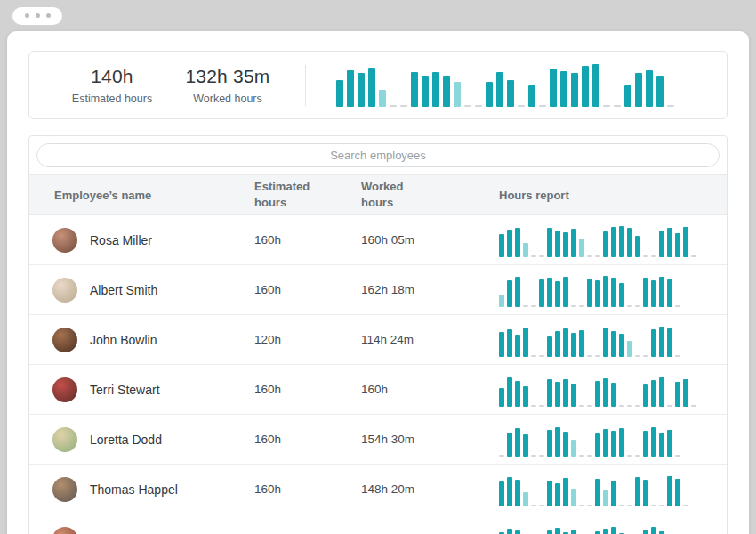 This screenshot has width=756, height=534. Describe the element at coordinates (112, 85) in the screenshot. I see `estimated-hours-stat: 140h Estimated hours` at that location.